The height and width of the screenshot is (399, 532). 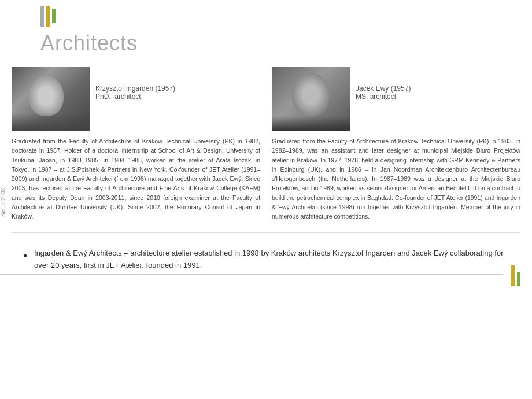 What do you see at coordinates (311, 99) in the screenshot?
I see `photo-jacek` at bounding box center [311, 99].